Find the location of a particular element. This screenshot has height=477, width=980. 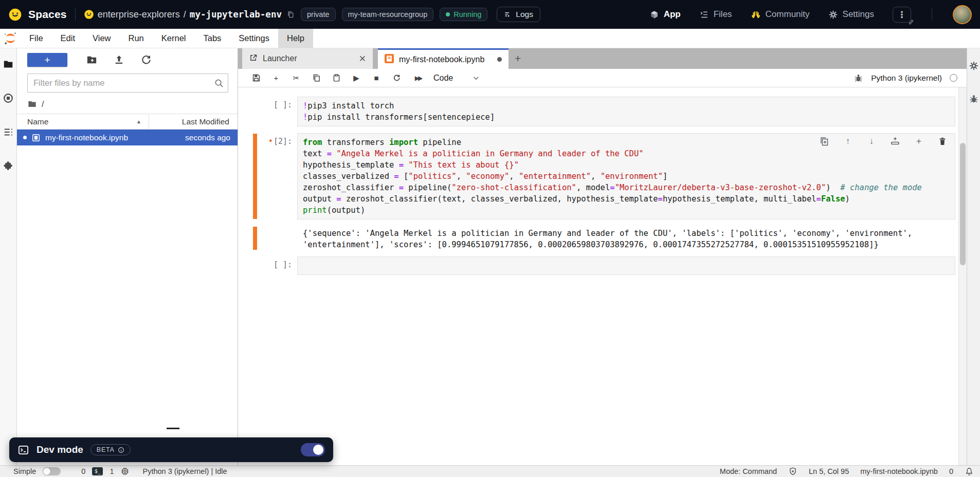

simple-mode-toggle is located at coordinates (51, 471).